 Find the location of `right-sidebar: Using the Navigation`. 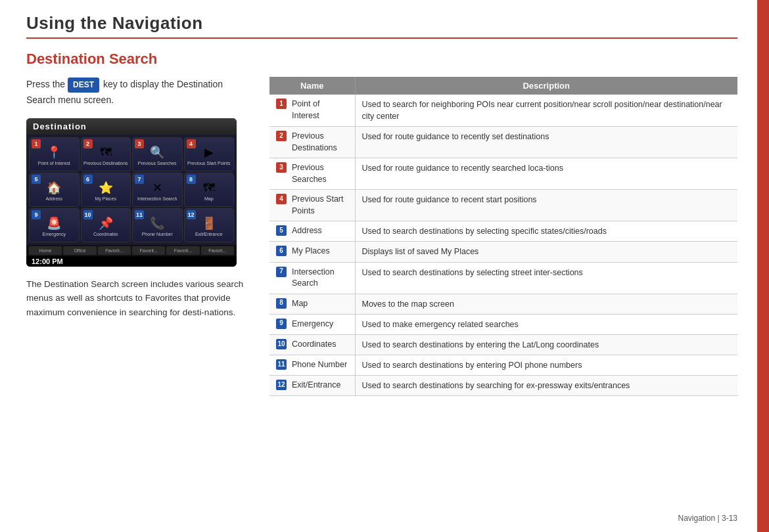

right-sidebar: Using the Navigation is located at coordinates (763, 266).